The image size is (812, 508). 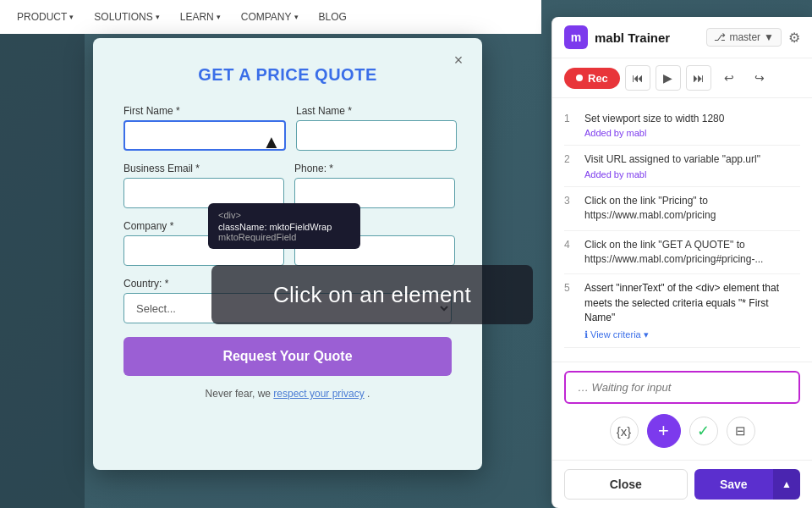 What do you see at coordinates (458, 60) in the screenshot?
I see `modal-close-button: ×` at bounding box center [458, 60].